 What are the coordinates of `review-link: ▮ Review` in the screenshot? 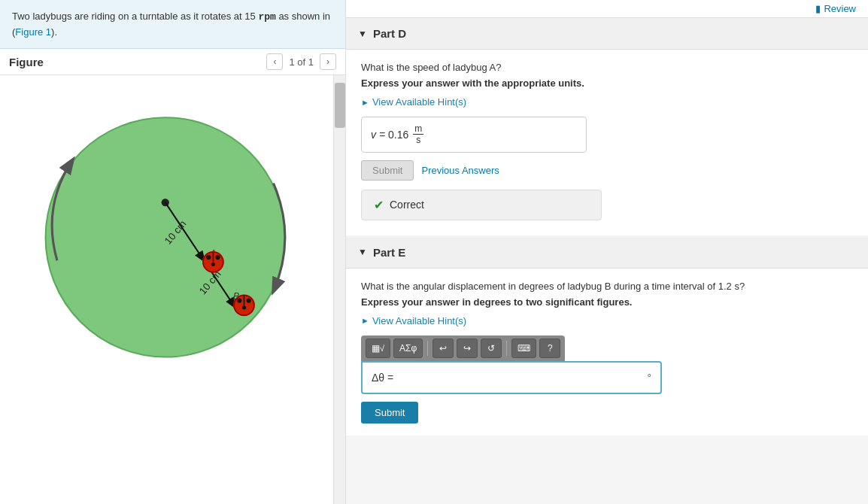 It's located at (836, 9).